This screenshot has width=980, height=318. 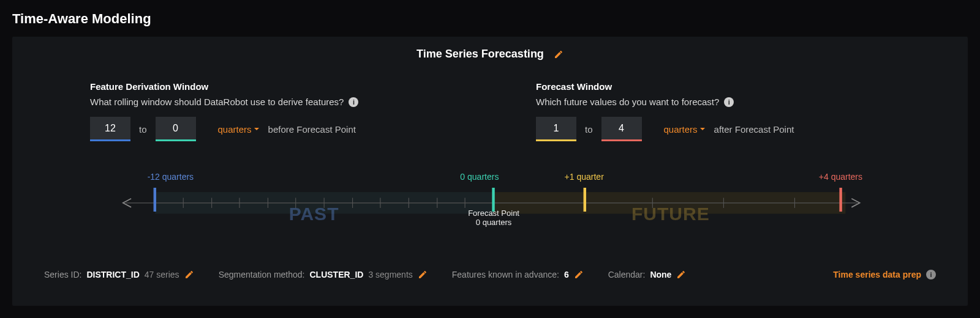 What do you see at coordinates (660, 275) in the screenshot?
I see `calendar-value: None` at bounding box center [660, 275].